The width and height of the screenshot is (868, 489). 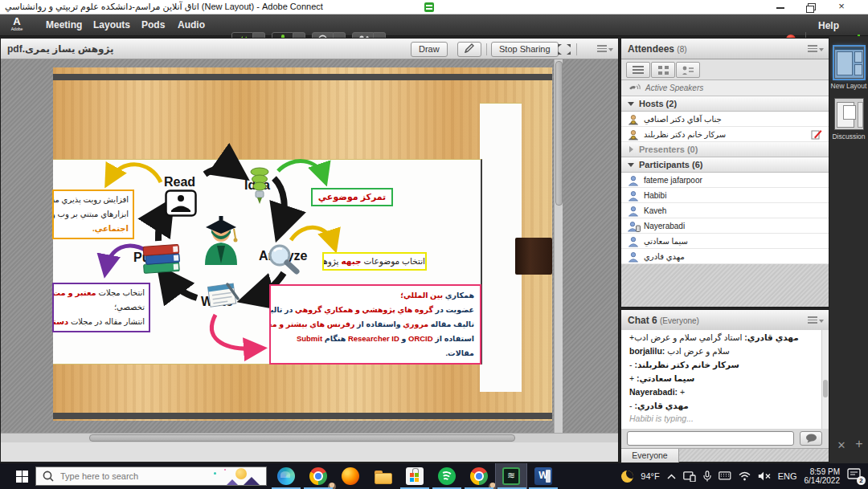 I want to click on restore-button, so click(x=811, y=6).